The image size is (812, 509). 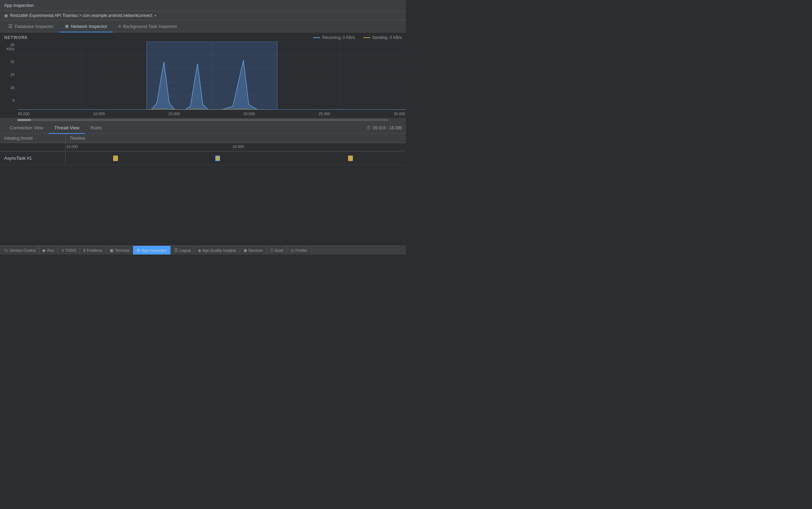 I want to click on status-problems: ℹProblems, so click(x=93, y=250).